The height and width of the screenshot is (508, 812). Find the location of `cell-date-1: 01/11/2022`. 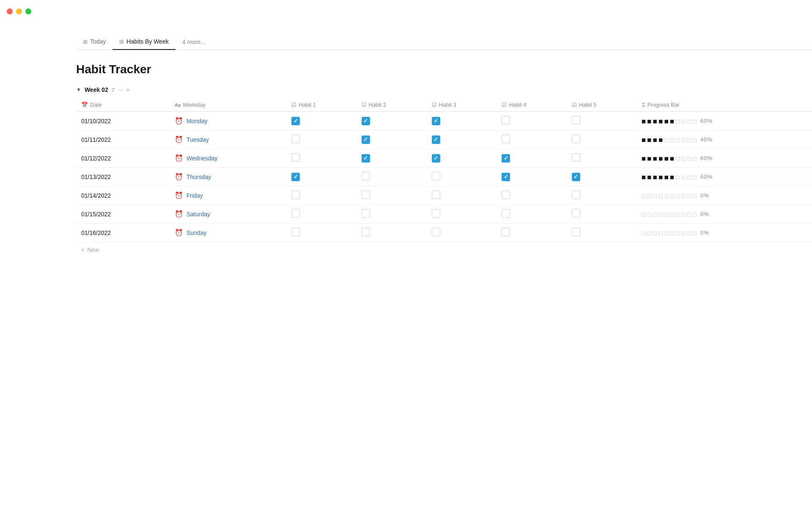

cell-date-1: 01/11/2022 is located at coordinates (123, 140).